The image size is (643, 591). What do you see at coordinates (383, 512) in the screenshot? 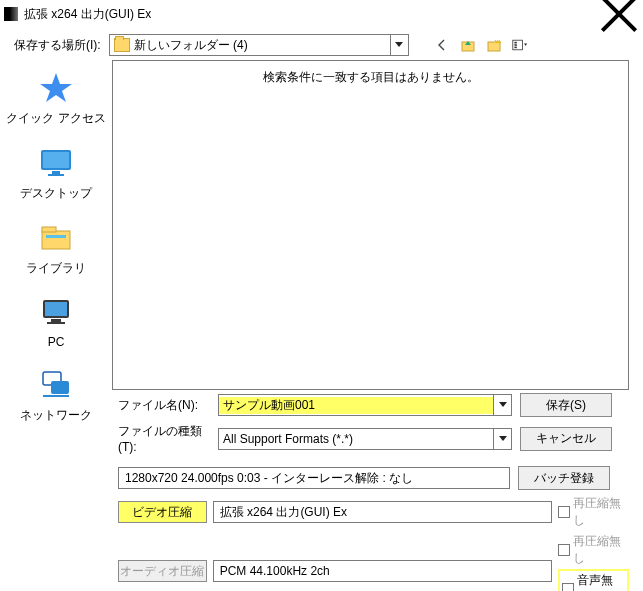
I see `video-codec-field: 拡張 x264 出力(GUI) Ex` at bounding box center [383, 512].